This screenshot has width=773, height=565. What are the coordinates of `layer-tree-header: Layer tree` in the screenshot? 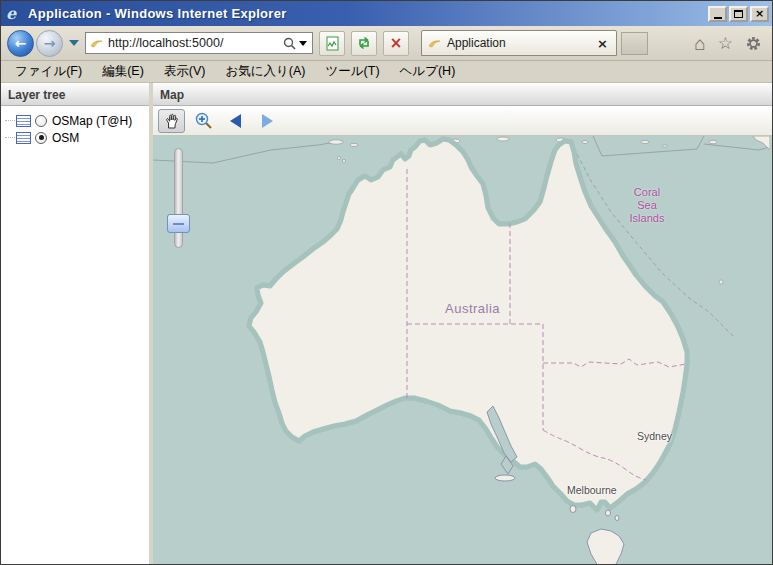 It's located at (75, 94).